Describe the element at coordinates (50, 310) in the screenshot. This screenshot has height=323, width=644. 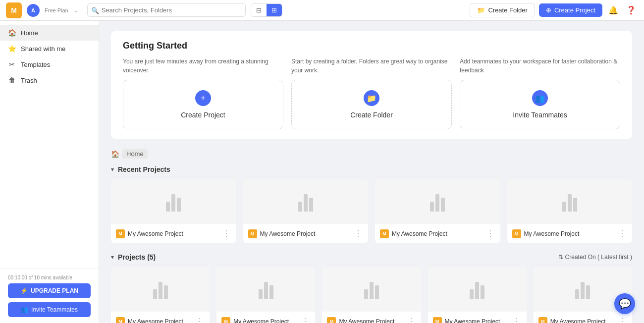
I see `invite-teammates-button: 👥 Invite Teammates` at that location.